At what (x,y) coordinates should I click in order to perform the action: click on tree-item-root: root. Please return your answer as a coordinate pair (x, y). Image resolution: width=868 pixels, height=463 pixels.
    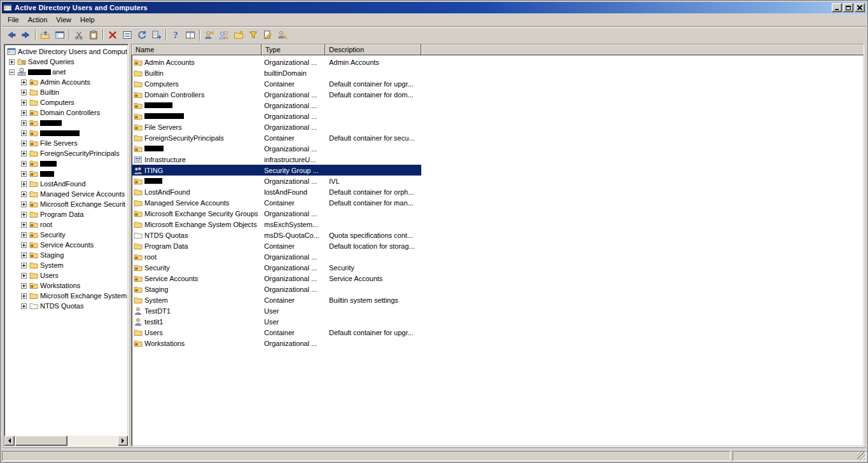
    Looking at the image, I should click on (66, 225).